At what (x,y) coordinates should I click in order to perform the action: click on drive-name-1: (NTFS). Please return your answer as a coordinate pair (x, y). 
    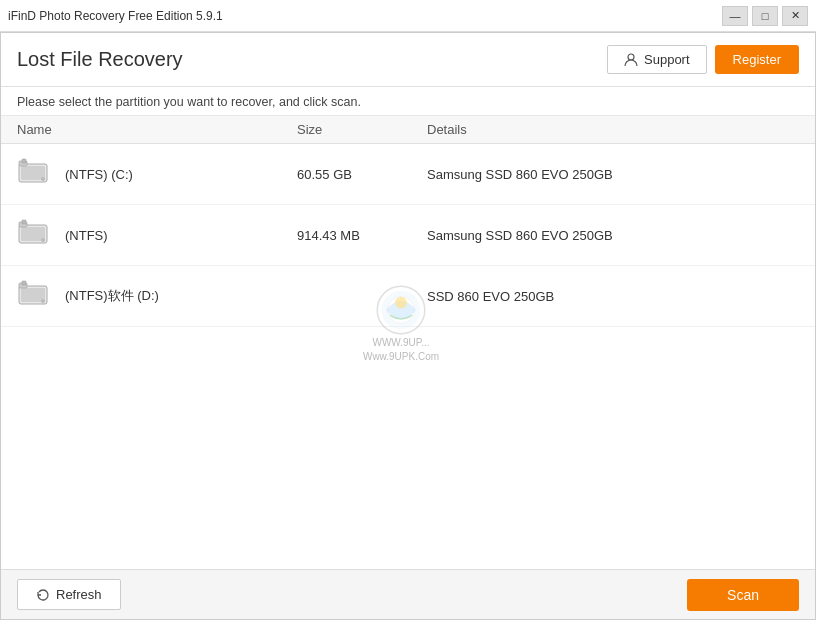
    Looking at the image, I should click on (86, 236).